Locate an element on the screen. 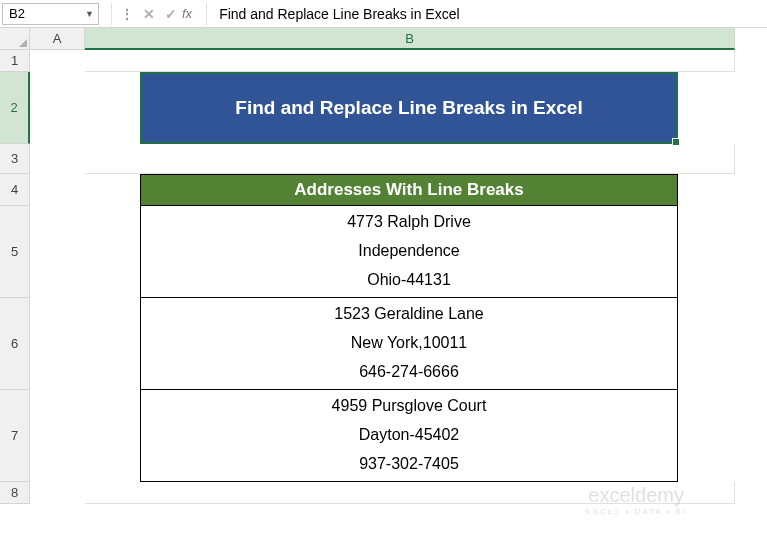 Image resolution: width=767 pixels, height=546 pixels. row-header: 5 is located at coordinates (15, 252).